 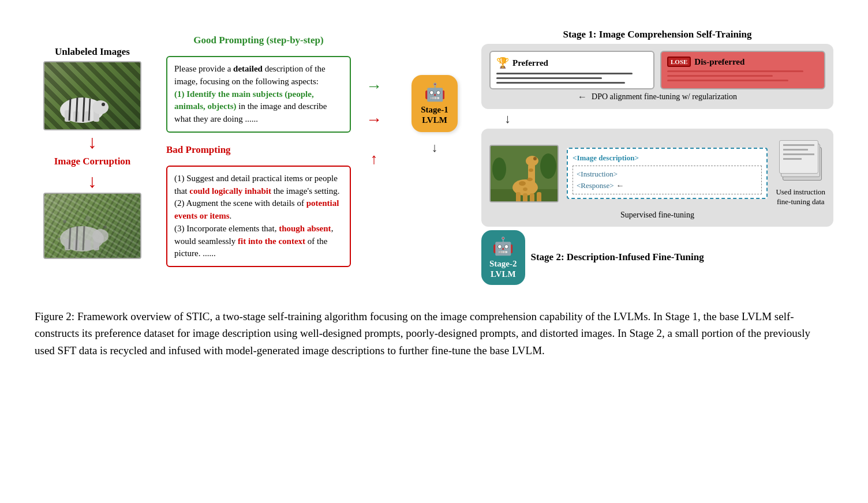 What do you see at coordinates (667, 173) in the screenshot?
I see `image-description-box: <Image description> <Instruction> <Respo…` at bounding box center [667, 173].